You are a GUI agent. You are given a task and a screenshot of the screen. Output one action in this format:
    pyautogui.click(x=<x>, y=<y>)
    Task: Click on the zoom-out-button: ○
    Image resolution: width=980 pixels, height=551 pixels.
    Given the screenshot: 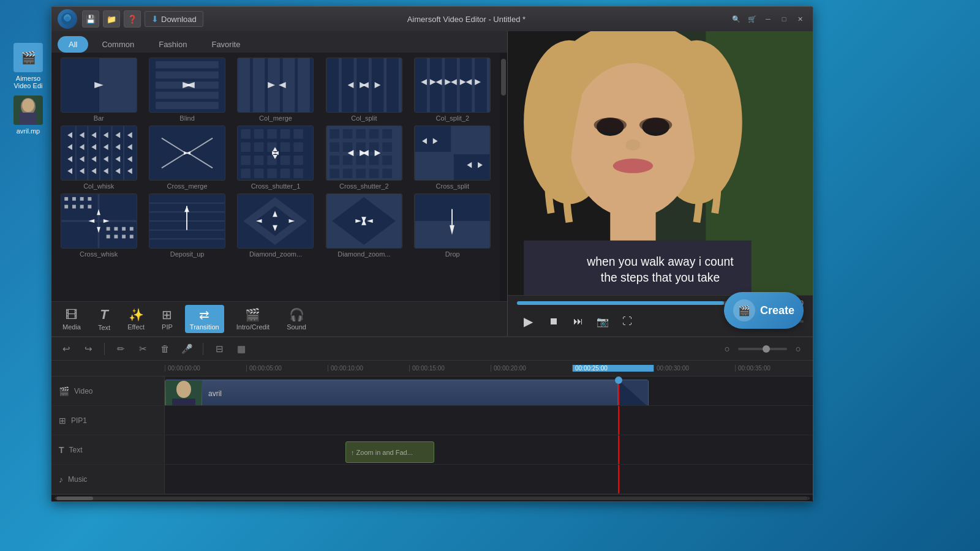 What is the action you would take?
    pyautogui.click(x=727, y=349)
    